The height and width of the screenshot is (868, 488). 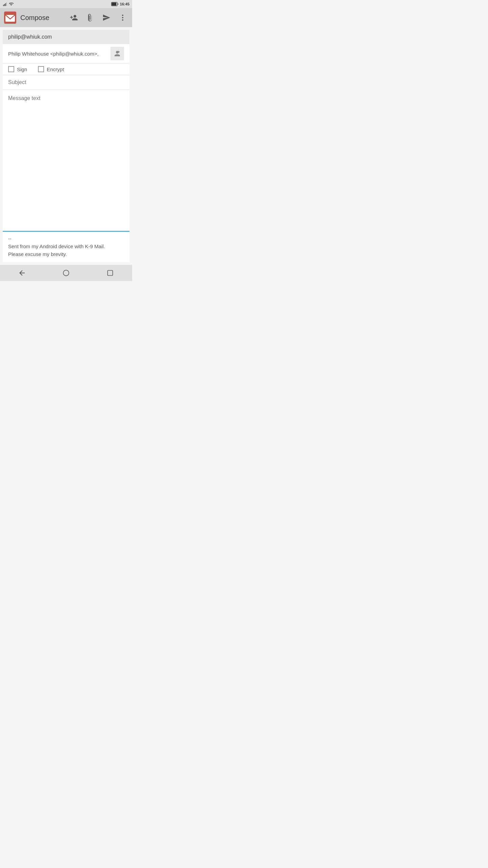 I want to click on time-display: 16:45, so click(x=125, y=4).